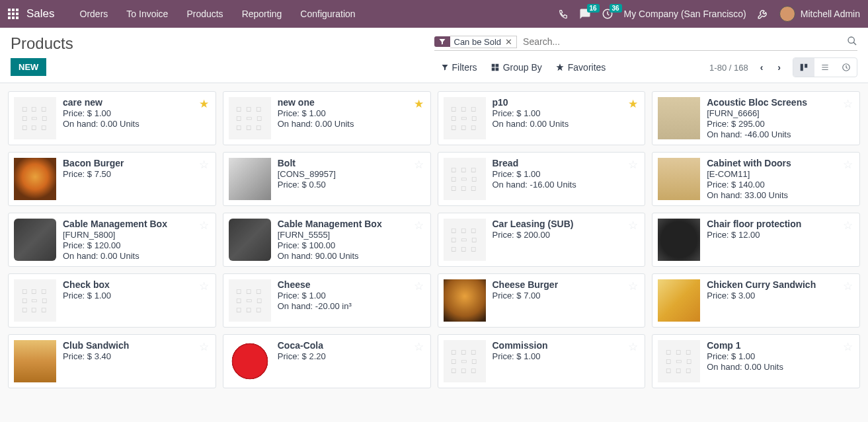  What do you see at coordinates (756, 179) in the screenshot?
I see `product-card: Cabinet with Doors[E-COM11]Price: $ 140.…` at bounding box center [756, 179].